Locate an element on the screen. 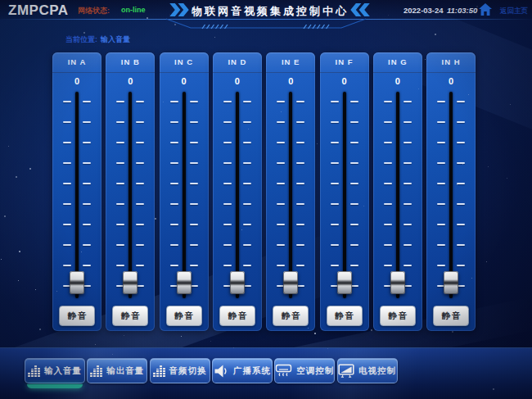 This screenshot has height=399, width=532. home-icon is located at coordinates (486, 10).